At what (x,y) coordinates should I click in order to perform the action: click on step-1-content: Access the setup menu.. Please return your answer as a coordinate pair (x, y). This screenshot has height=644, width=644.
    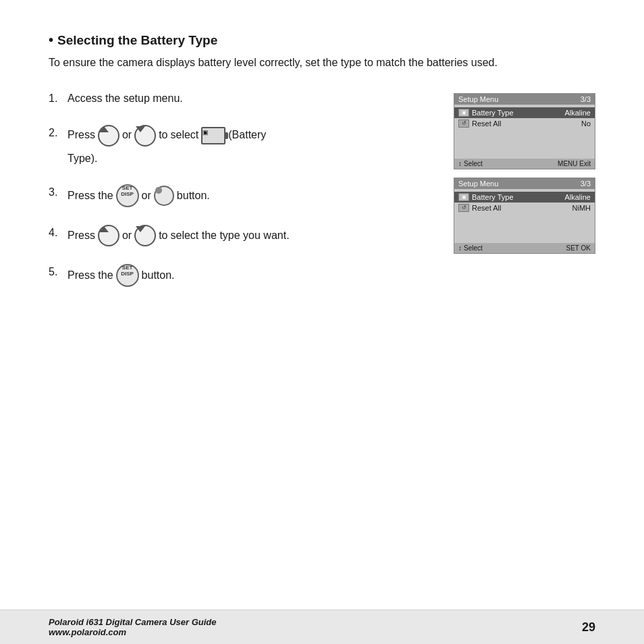
    Looking at the image, I should click on (250, 99).